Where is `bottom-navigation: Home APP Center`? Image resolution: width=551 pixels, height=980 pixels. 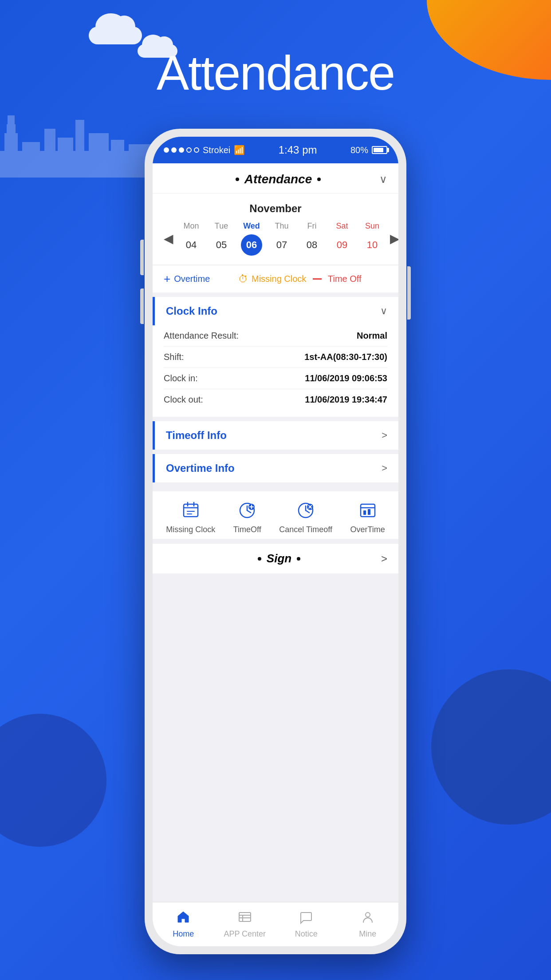 bottom-navigation: Home APP Center is located at coordinates (276, 924).